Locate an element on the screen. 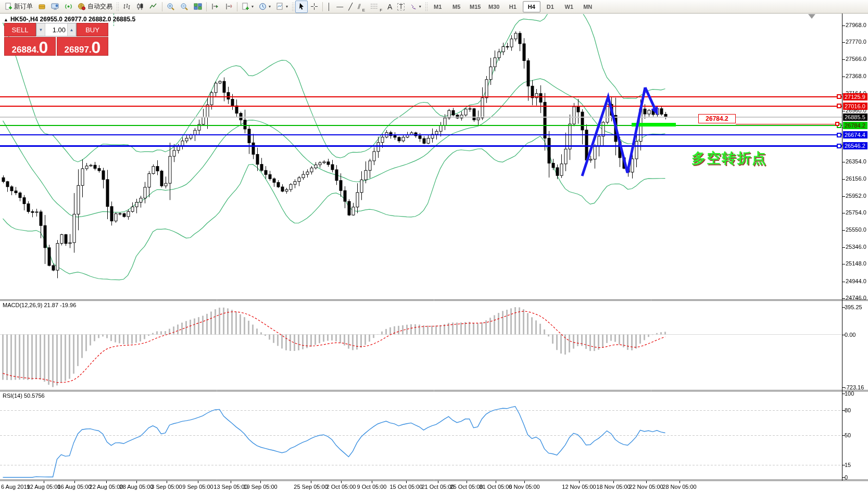 This screenshot has height=493, width=868. price-axis-object-label: 26674.4 is located at coordinates (855, 135).